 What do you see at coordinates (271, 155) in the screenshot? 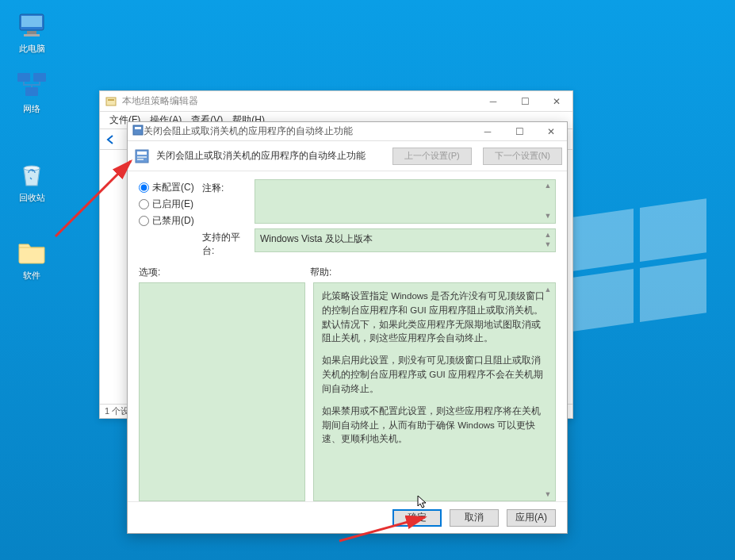
I see `policy-header-title: 关闭会阻止或取消关机的应用程序的自动终止功能` at bounding box center [271, 155].